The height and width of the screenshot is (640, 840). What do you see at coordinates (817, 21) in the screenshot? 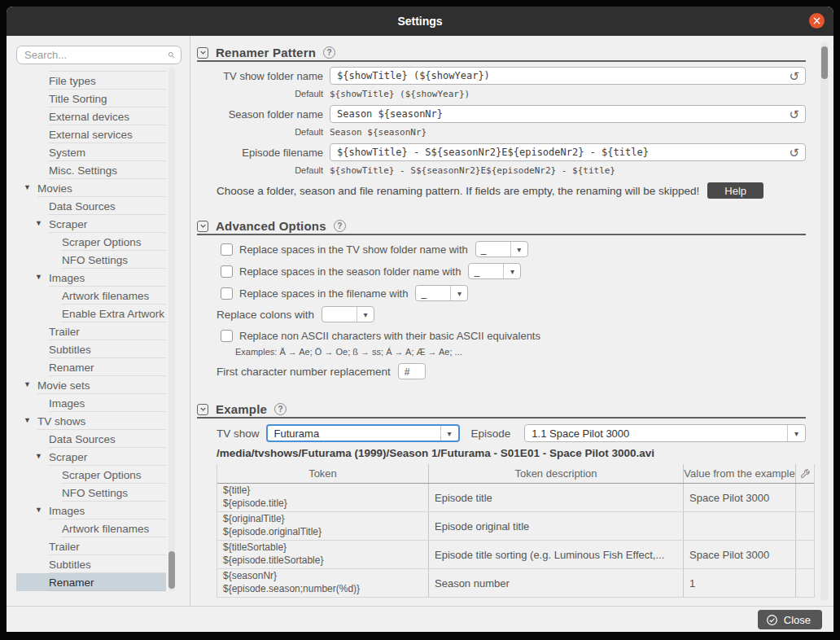
I see `window-close-button` at bounding box center [817, 21].